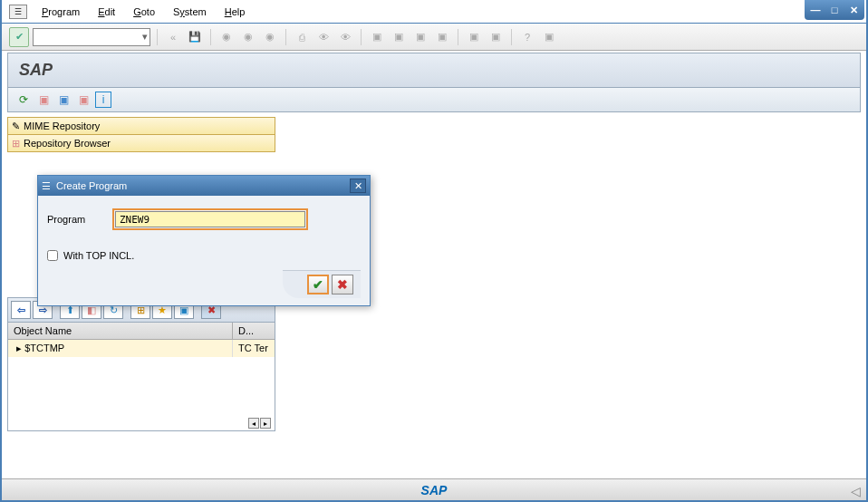  I want to click on object-tree: Object Name D... ▸ $TCTMP TC Ter ◂ ▸, so click(141, 377).